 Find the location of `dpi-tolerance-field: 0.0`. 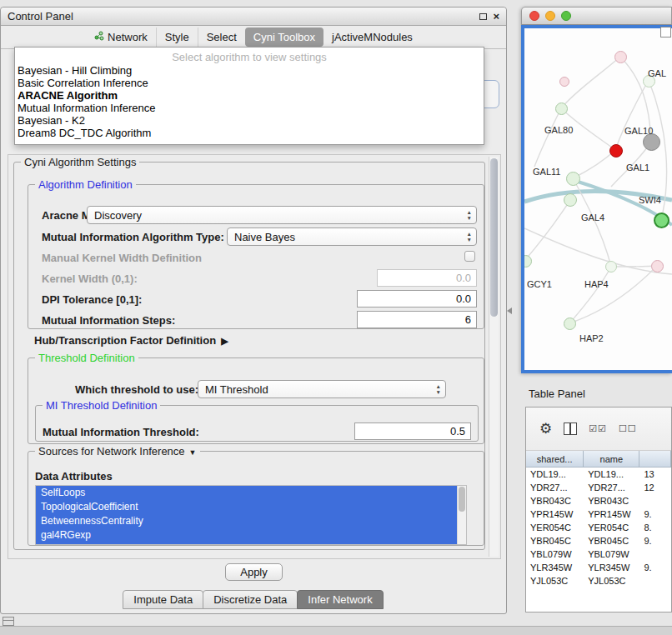

dpi-tolerance-field: 0.0 is located at coordinates (417, 298).